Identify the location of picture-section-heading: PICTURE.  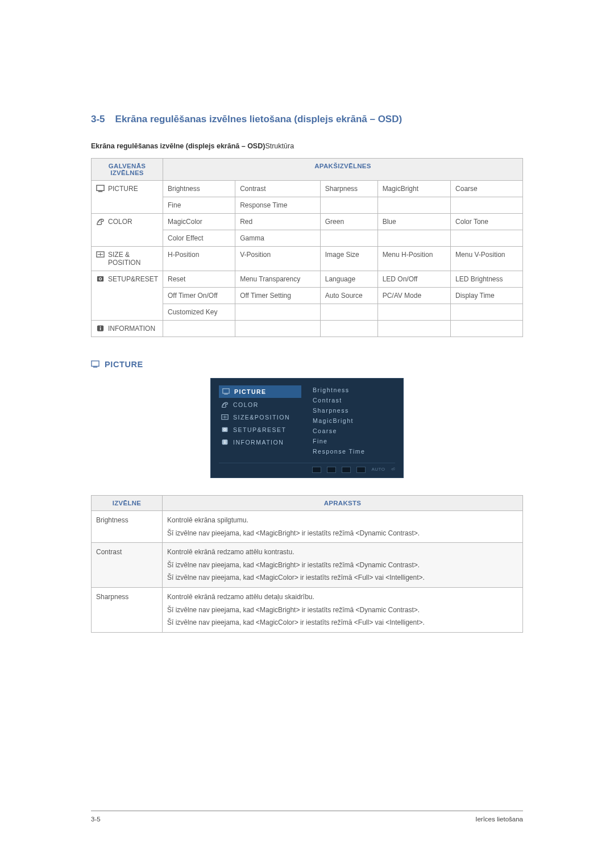
(307, 364).